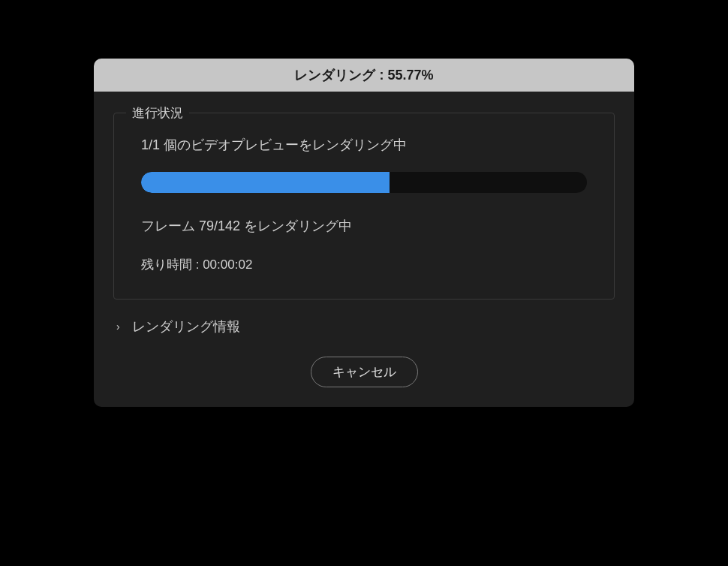 The width and height of the screenshot is (728, 566). What do you see at coordinates (364, 372) in the screenshot?
I see `button-row: キャンセル` at bounding box center [364, 372].